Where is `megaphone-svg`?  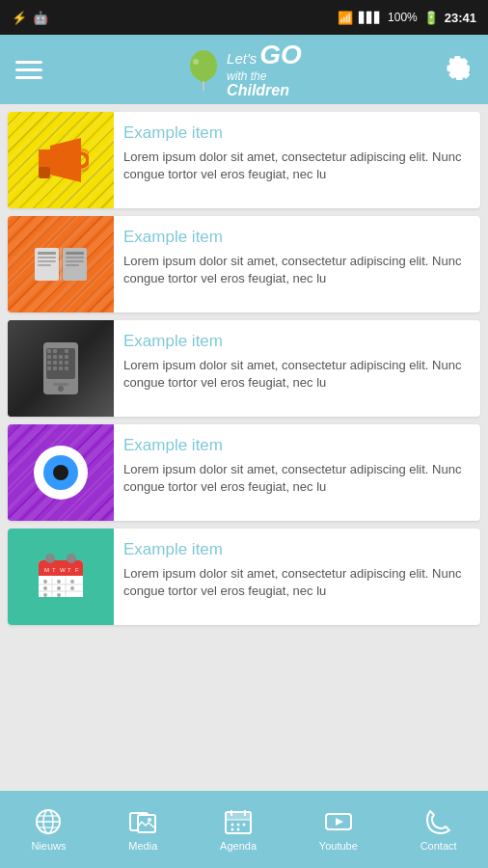
megaphone-svg is located at coordinates (61, 160).